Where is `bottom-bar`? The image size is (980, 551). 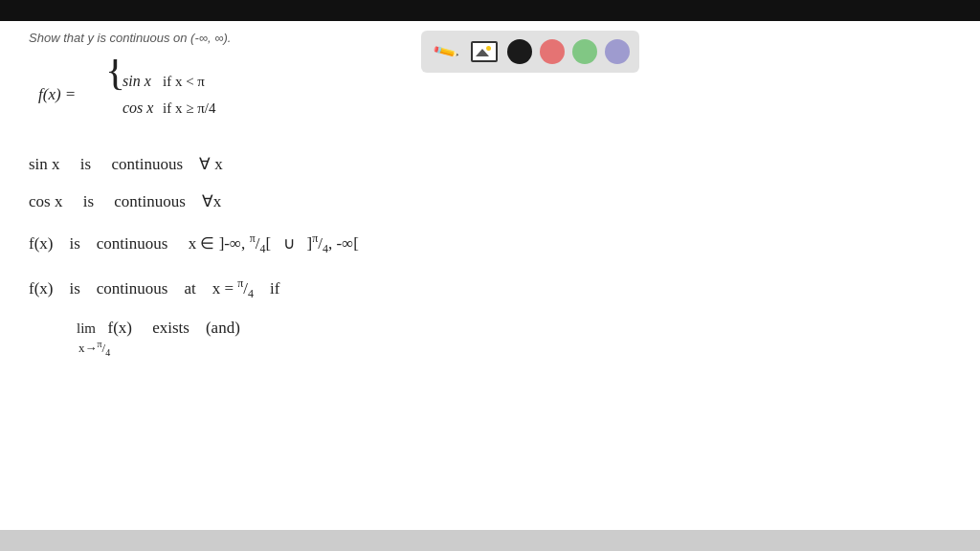 bottom-bar is located at coordinates (490, 540).